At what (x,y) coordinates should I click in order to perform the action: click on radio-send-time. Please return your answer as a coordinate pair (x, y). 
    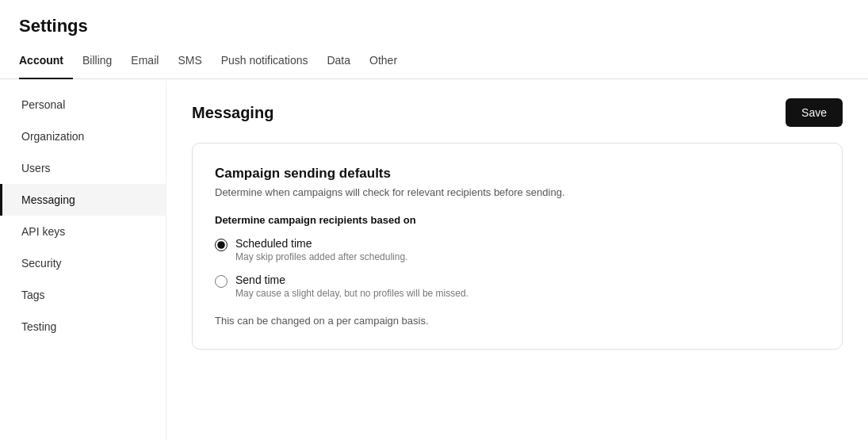
    Looking at the image, I should click on (221, 281).